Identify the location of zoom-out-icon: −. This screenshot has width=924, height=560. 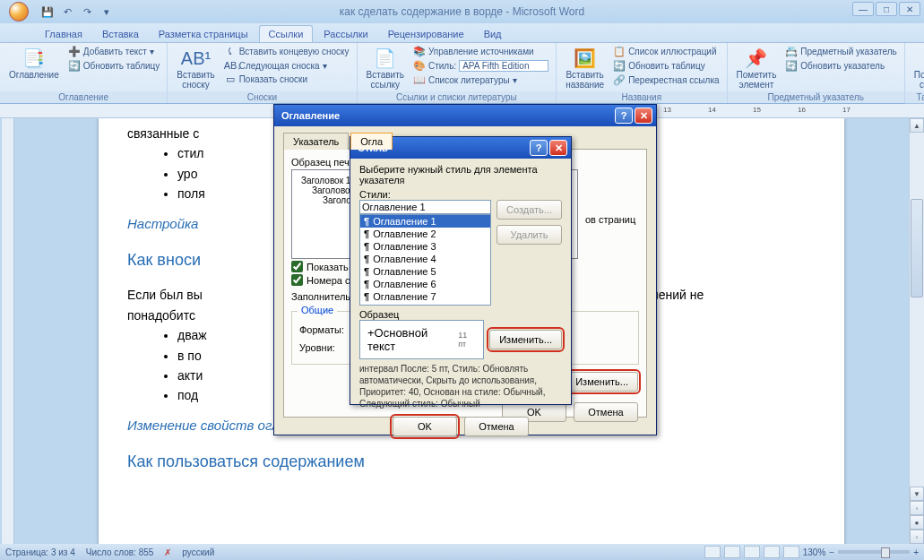
(832, 552).